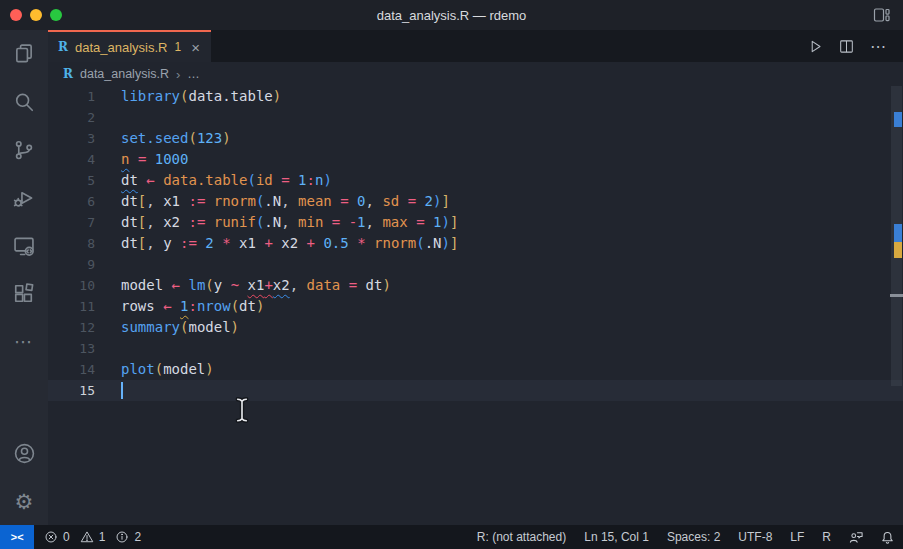 This screenshot has height=549, width=903. I want to click on settings-gear-icon: ⚙, so click(24, 501).